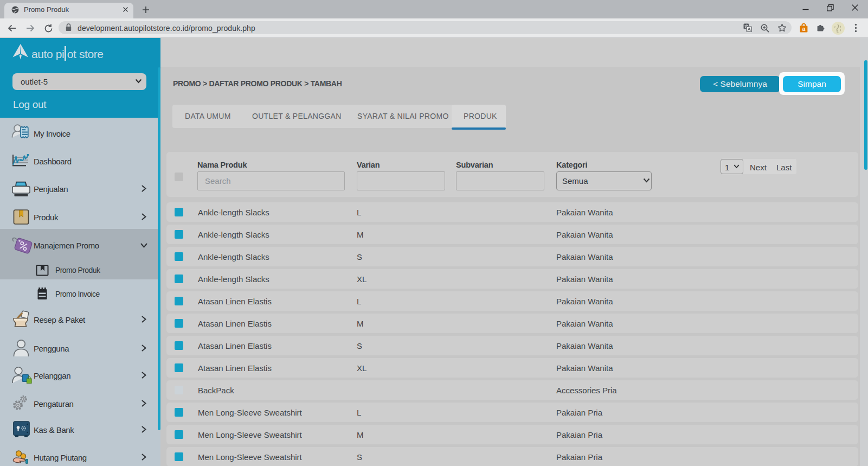 This screenshot has height=466, width=868. I want to click on svg-text: a, so click(804, 29).